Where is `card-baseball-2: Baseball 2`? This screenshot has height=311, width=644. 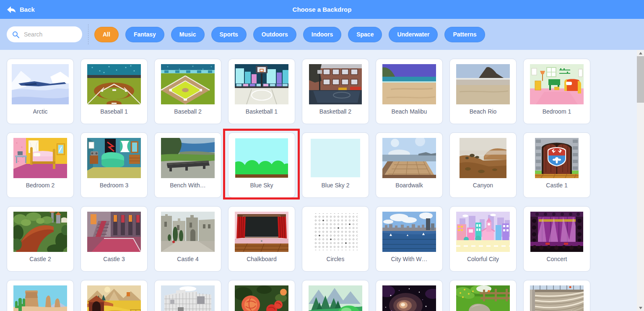
card-baseball-2: Baseball 2 is located at coordinates (188, 91).